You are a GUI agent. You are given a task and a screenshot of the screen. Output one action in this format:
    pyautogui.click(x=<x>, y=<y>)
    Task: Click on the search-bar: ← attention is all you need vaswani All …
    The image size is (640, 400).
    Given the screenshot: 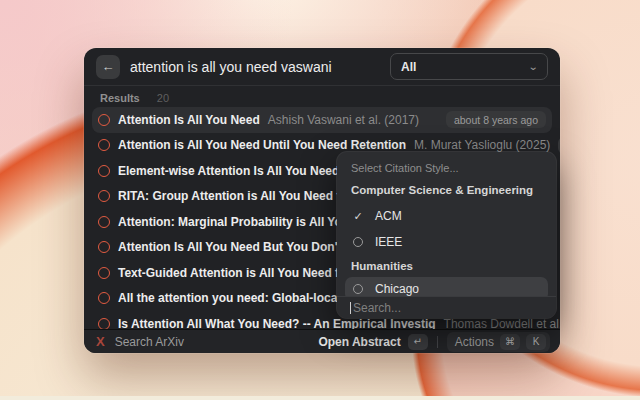 What is the action you would take?
    pyautogui.click(x=322, y=67)
    